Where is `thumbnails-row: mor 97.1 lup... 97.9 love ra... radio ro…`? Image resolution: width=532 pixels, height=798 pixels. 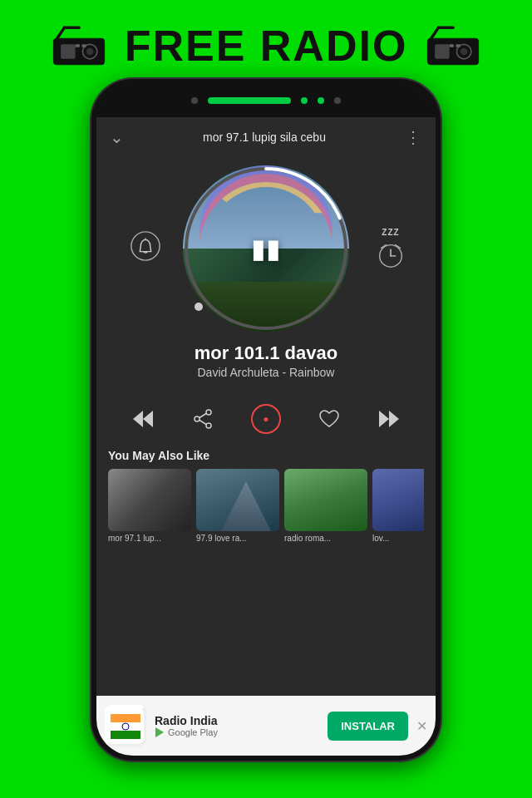 thumbnails-row: mor 97.1 lup... 97.9 love ra... radio ro… is located at coordinates (266, 505).